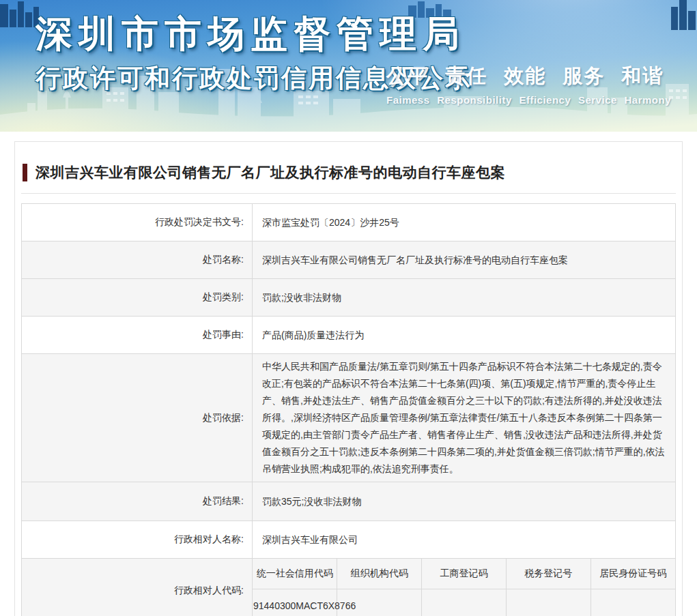  I want to click on row-label: 处罚依据:, so click(137, 418).